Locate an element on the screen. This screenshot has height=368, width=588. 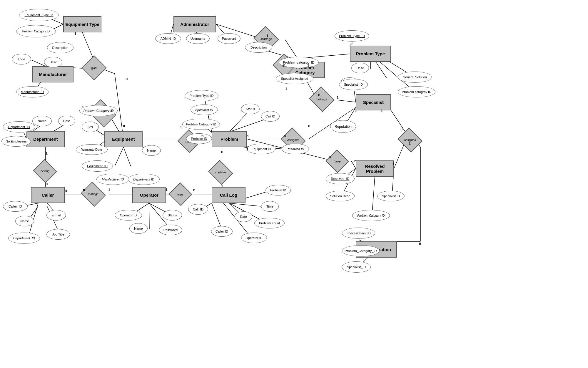
entity-administrator: Administrator is located at coordinates (195, 24).